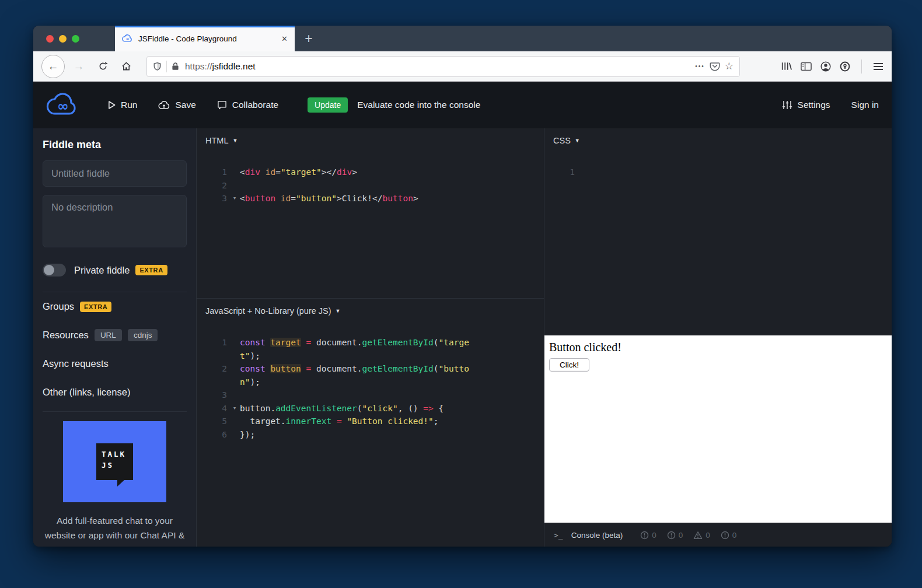 This screenshot has width=922, height=588. Describe the element at coordinates (114, 364) in the screenshot. I see `sidebar-item-async-requests: Async requests` at that location.